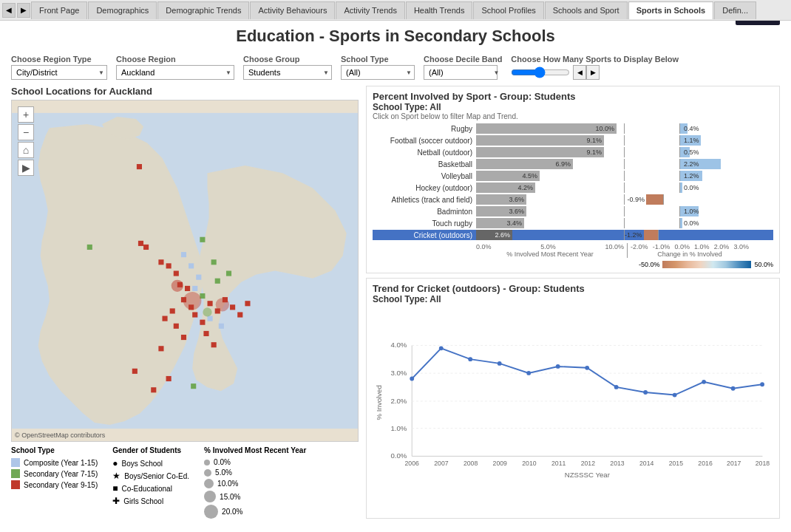 The width and height of the screenshot is (791, 532). I want to click on axis-r-label-3: 0.0%, so click(682, 247).